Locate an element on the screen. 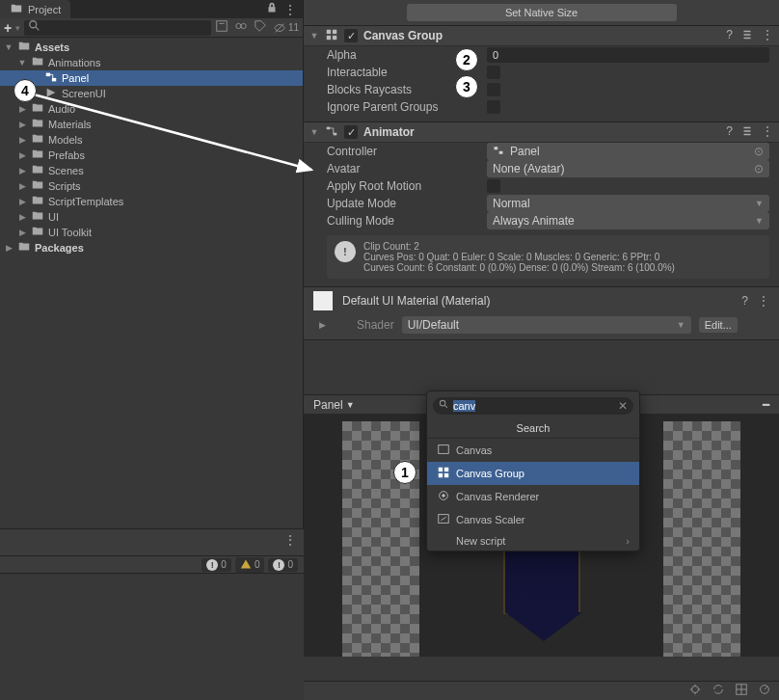 This screenshot has height=700, width=779. edit-shader-button: Edit... is located at coordinates (718, 325).